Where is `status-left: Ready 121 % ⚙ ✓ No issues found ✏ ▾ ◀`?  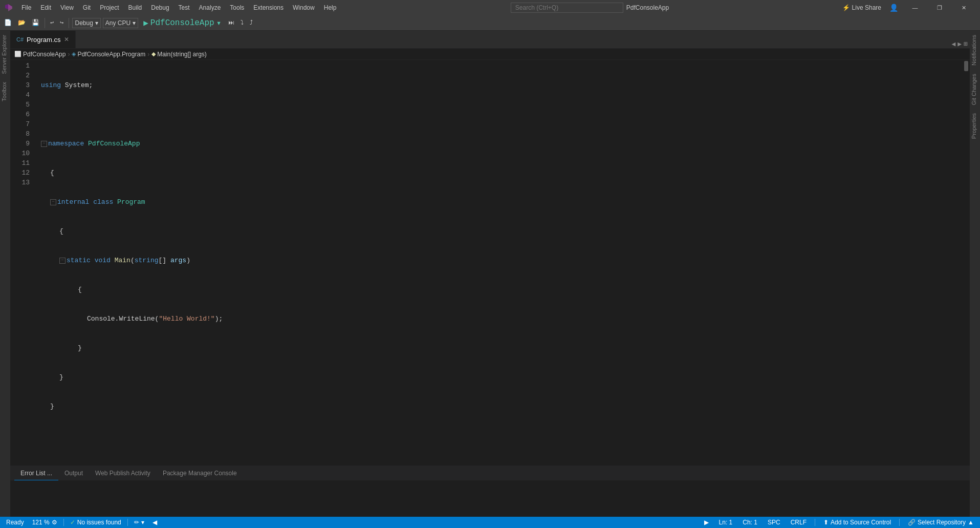
status-left: Ready 121 % ⚙ ✓ No issues found ✏ ▾ ◀ is located at coordinates (82, 522).